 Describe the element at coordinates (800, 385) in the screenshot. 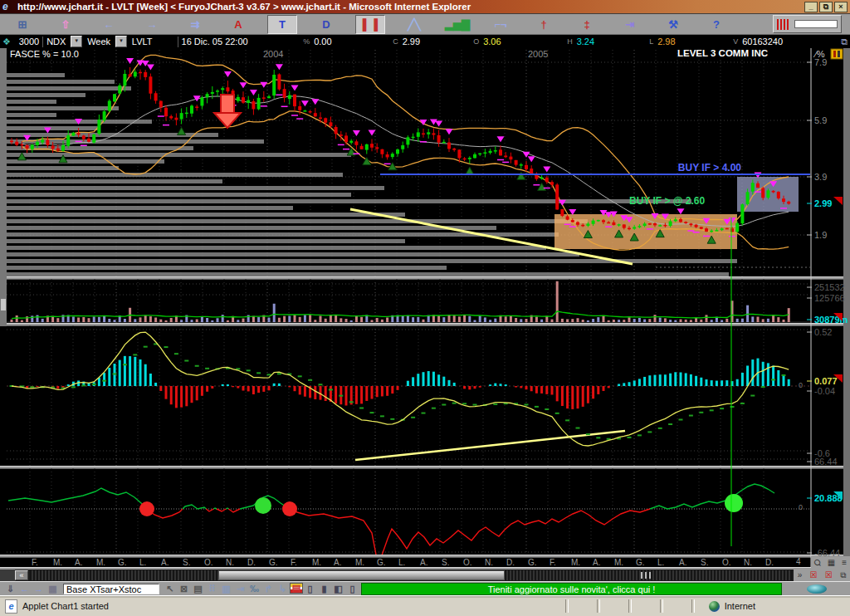

I see `svg-text: 0` at that location.